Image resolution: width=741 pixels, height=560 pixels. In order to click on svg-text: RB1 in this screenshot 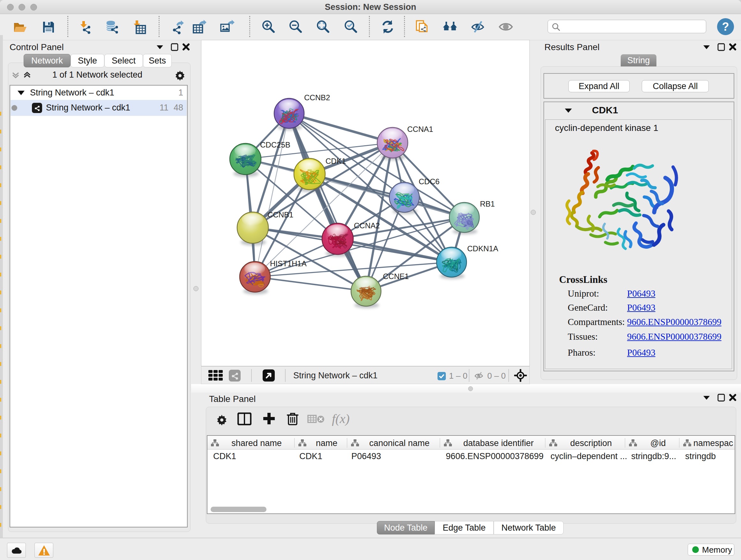, I will do `click(488, 204)`.